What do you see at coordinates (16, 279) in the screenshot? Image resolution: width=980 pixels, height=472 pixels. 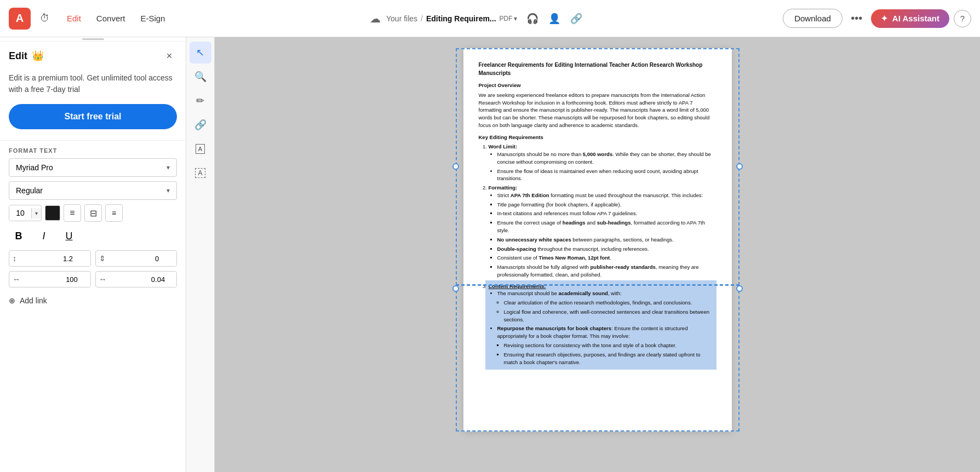 I see `text-scale-icon: ↔` at bounding box center [16, 279].